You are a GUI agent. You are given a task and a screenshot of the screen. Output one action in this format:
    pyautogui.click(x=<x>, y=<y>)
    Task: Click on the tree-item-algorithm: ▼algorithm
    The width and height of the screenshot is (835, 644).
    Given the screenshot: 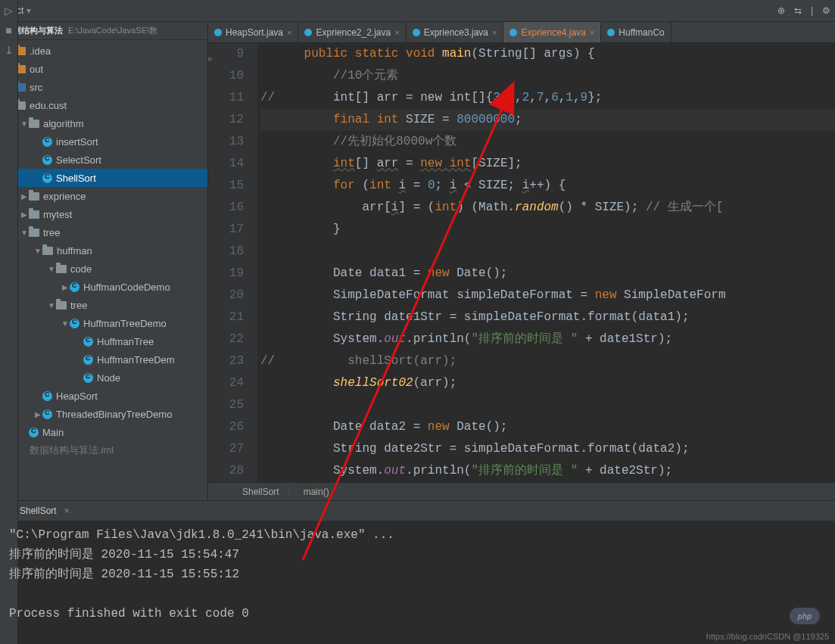 What is the action you would take?
    pyautogui.click(x=104, y=123)
    